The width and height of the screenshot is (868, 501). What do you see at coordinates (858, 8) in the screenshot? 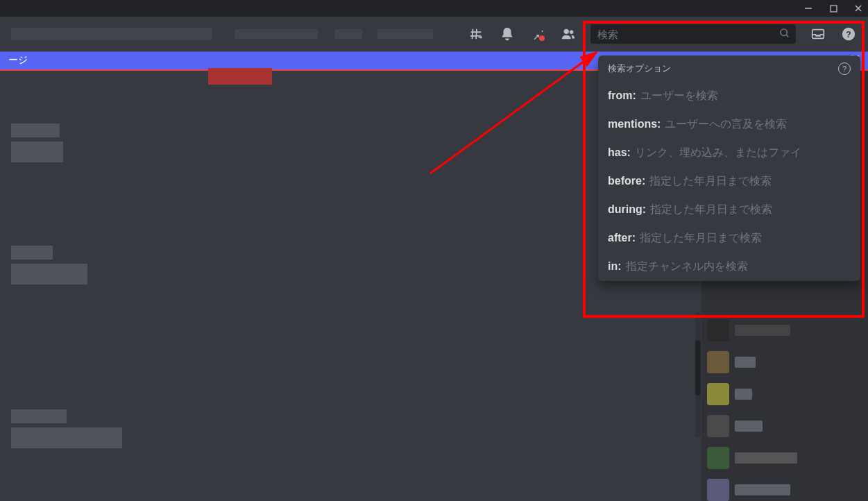
I see `close-button` at bounding box center [858, 8].